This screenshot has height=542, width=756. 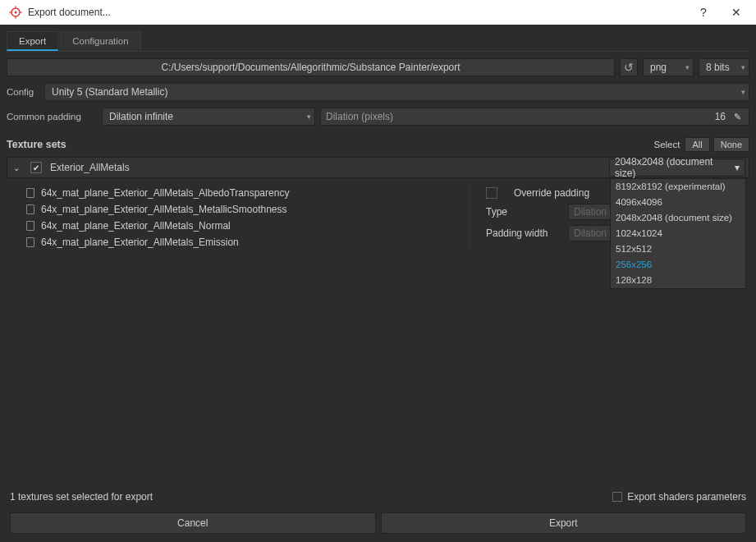 What do you see at coordinates (16, 168) in the screenshot?
I see `chevron-down-icon: ⌄` at bounding box center [16, 168].